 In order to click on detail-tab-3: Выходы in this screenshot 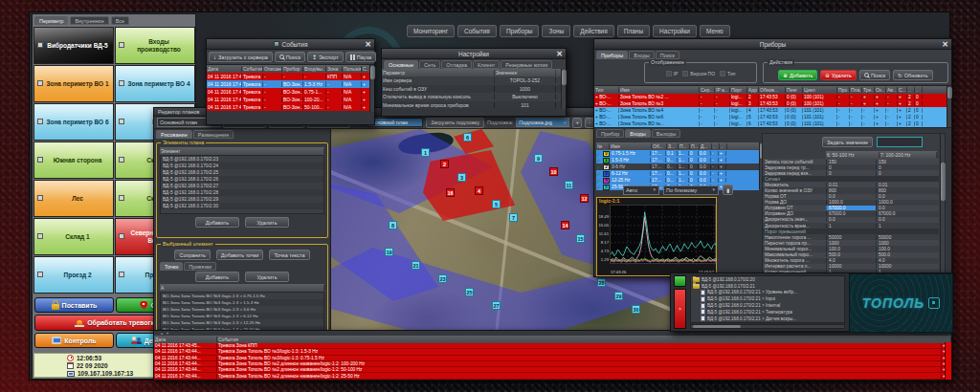, I will do `click(666, 134)`.